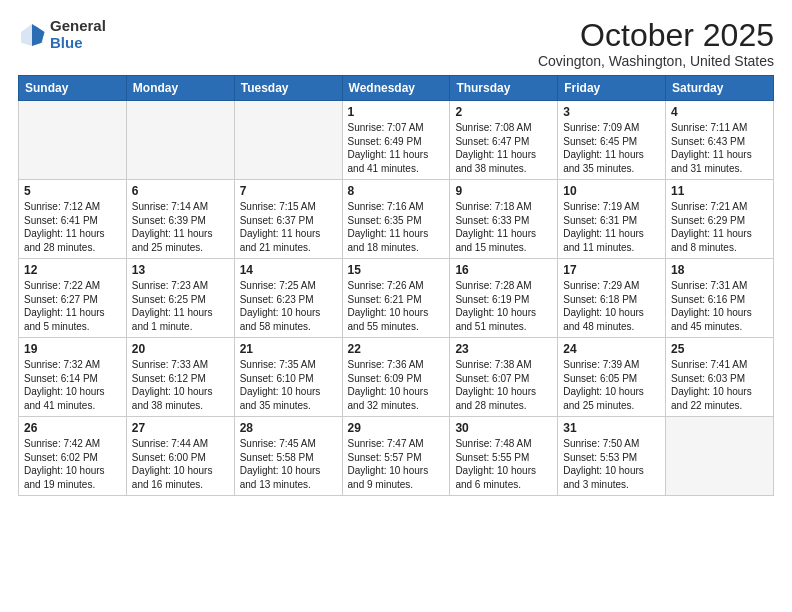 This screenshot has height=612, width=792. What do you see at coordinates (656, 61) in the screenshot?
I see `subtitle: Covington, Washington, United States` at bounding box center [656, 61].